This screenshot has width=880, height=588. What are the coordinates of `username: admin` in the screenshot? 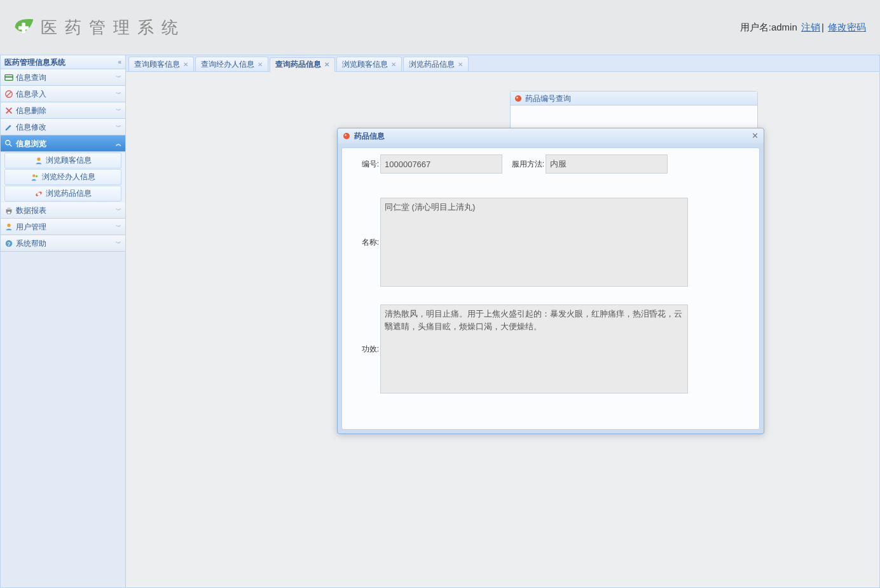 It's located at (785, 27).